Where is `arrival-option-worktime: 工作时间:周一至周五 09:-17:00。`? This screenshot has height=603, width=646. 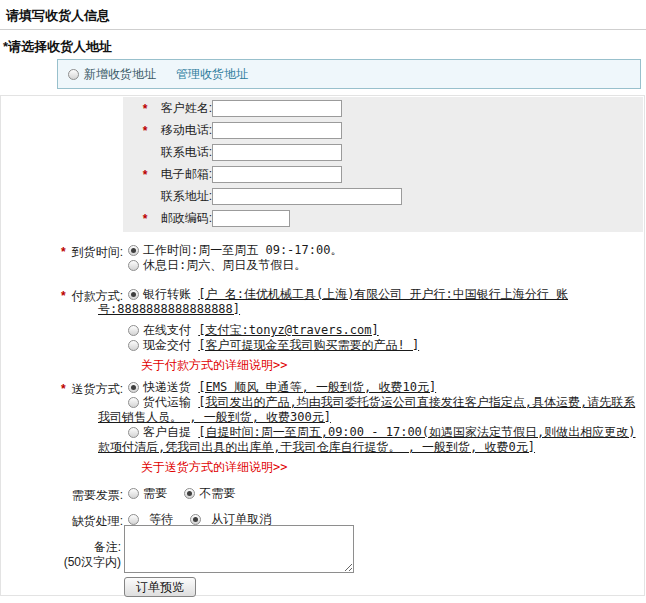 arrival-option-worktime: 工作时间:周一至周五 09:-17:00。 is located at coordinates (385, 250).